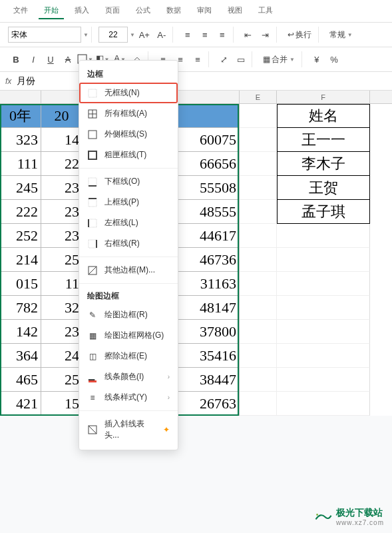 The height and width of the screenshot is (533, 392). What do you see at coordinates (258, 97) in the screenshot?
I see `col-header-e: E` at bounding box center [258, 97].